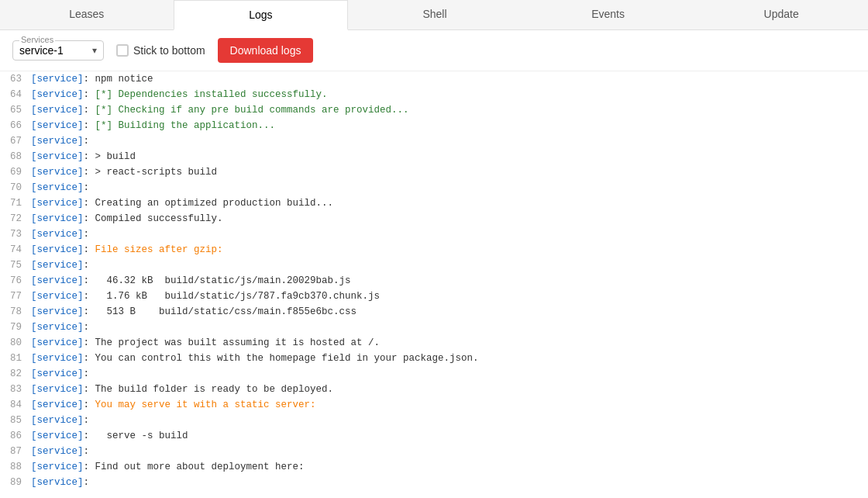  I want to click on services-select: service-1 service-2, so click(58, 50).